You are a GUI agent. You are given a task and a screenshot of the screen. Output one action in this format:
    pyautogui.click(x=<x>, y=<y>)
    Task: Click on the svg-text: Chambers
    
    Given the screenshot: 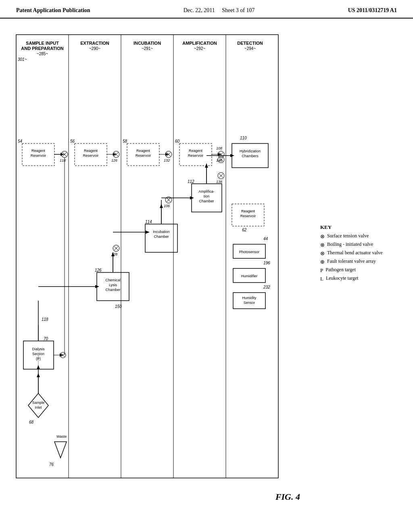 What is the action you would take?
    pyautogui.click(x=250, y=156)
    